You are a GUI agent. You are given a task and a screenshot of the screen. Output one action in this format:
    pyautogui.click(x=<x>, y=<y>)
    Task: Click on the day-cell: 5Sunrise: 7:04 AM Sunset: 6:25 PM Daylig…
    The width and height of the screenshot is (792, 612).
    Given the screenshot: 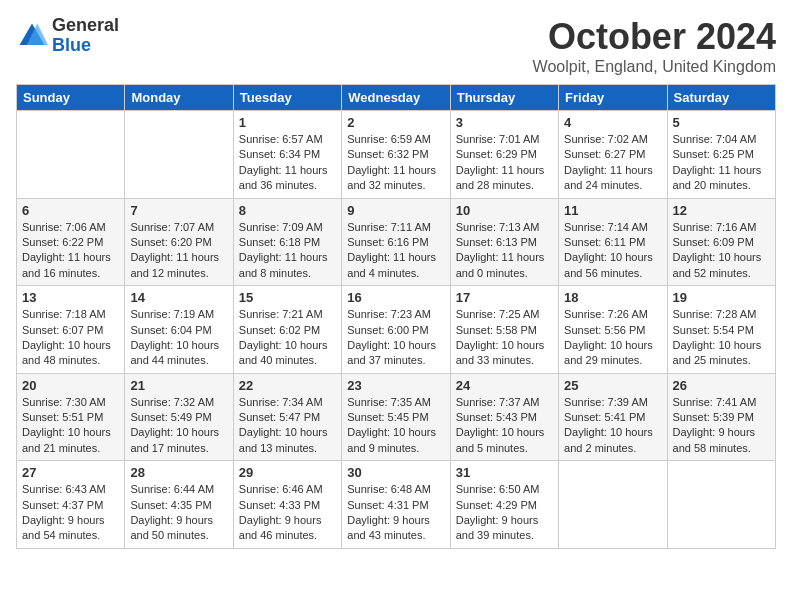 What is the action you would take?
    pyautogui.click(x=721, y=155)
    